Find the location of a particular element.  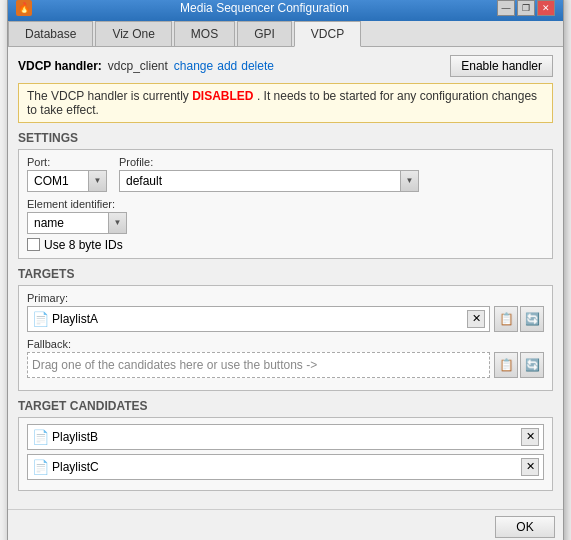

disabled-text: DISABLED is located at coordinates (222, 96).